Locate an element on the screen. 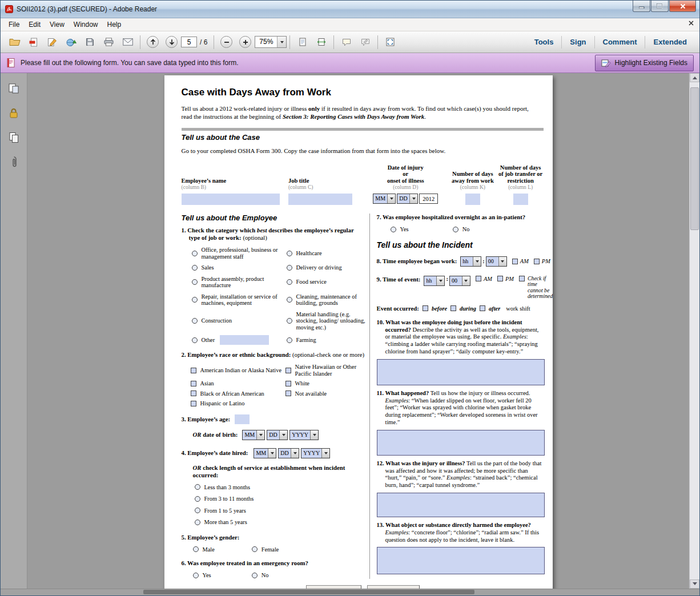 This screenshot has width=700, height=596. before-checkbox is located at coordinates (425, 308).